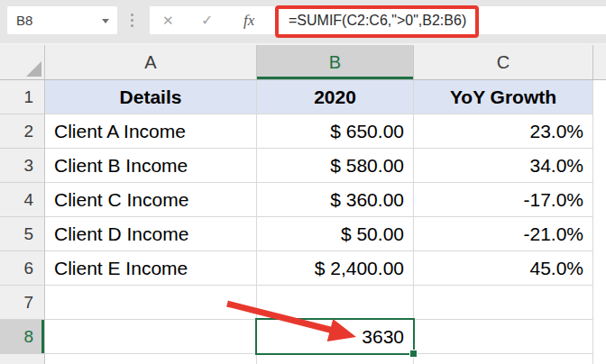 The width and height of the screenshot is (606, 364). I want to click on cell-c2: 23.0%, so click(503, 132).